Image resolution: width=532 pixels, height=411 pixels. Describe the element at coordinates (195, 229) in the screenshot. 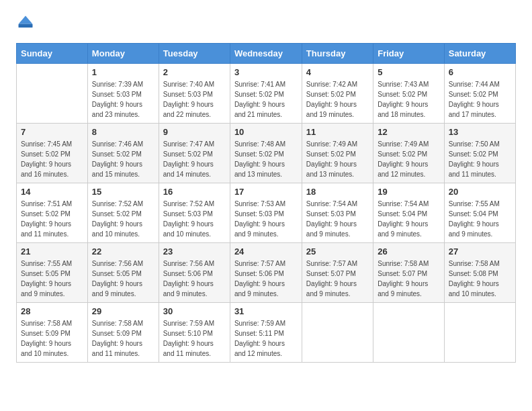

I see `daylight-text: Daylight: 9 hours and 10 minutes.` at that location.